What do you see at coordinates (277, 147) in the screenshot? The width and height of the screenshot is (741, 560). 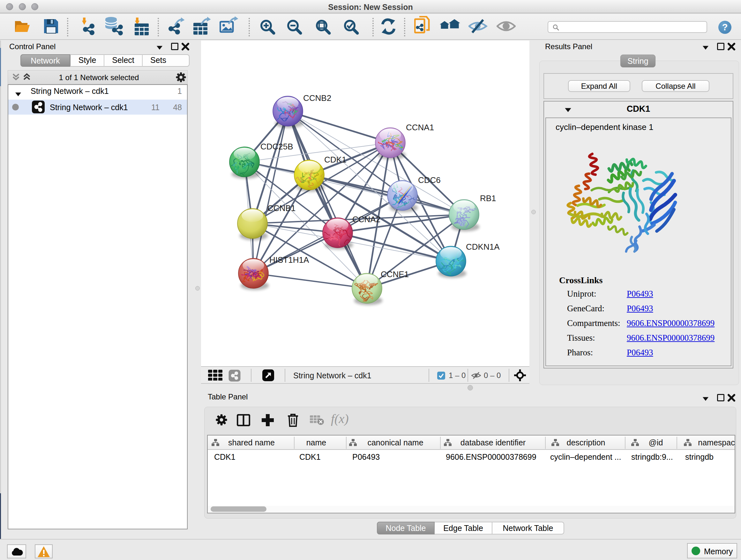 I see `svg-text: CDC25B` at bounding box center [277, 147].